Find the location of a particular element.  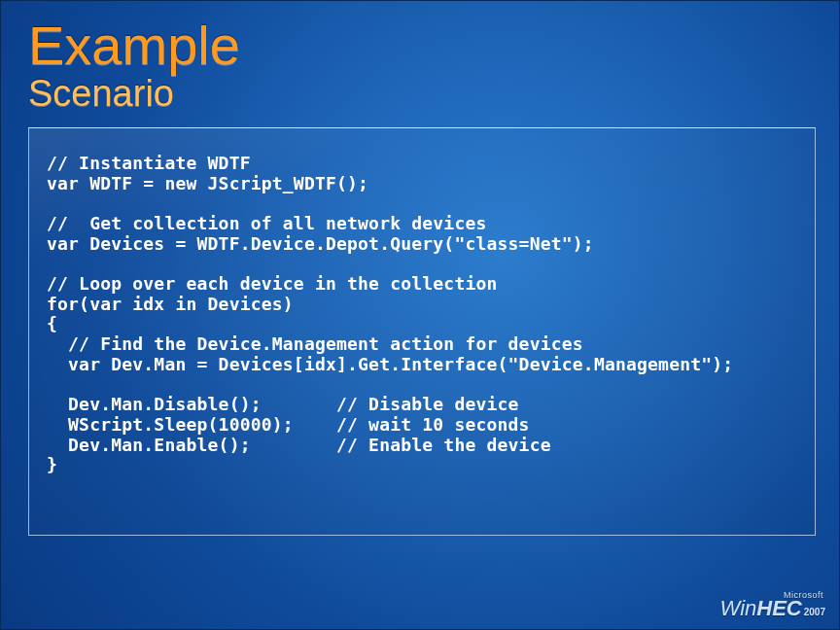

code-line: for(var idx in Devices) is located at coordinates (170, 303).